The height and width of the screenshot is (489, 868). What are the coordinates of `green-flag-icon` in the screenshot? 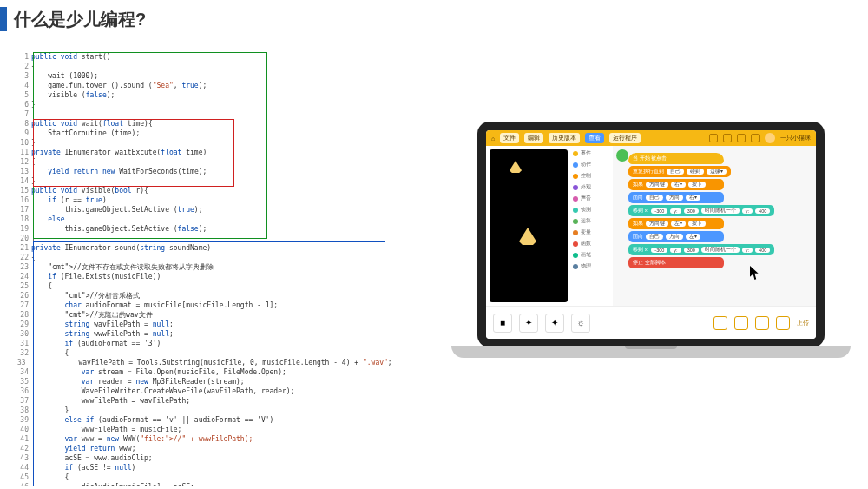 It's located at (622, 155).